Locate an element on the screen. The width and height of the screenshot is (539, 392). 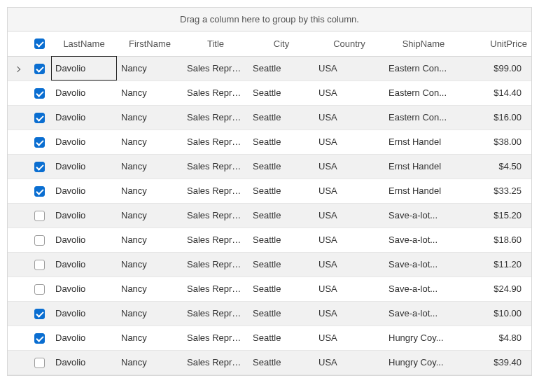
expand-cell is located at coordinates (18, 69).